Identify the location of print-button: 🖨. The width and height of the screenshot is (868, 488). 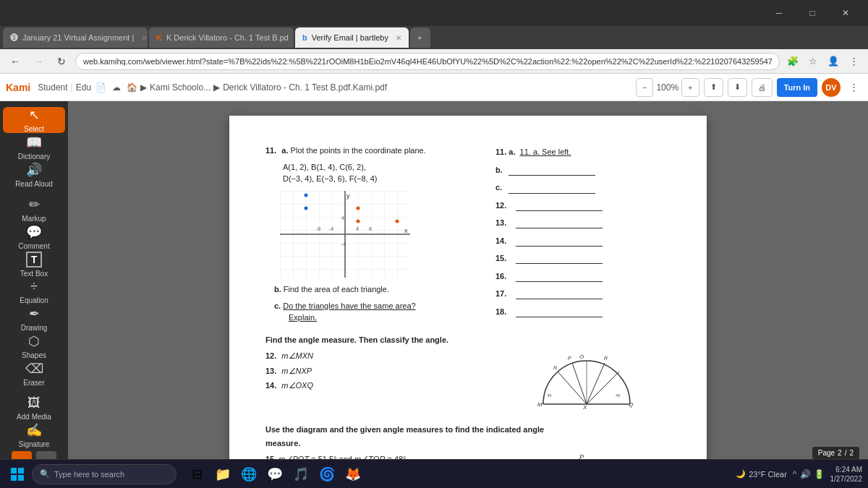
(762, 87).